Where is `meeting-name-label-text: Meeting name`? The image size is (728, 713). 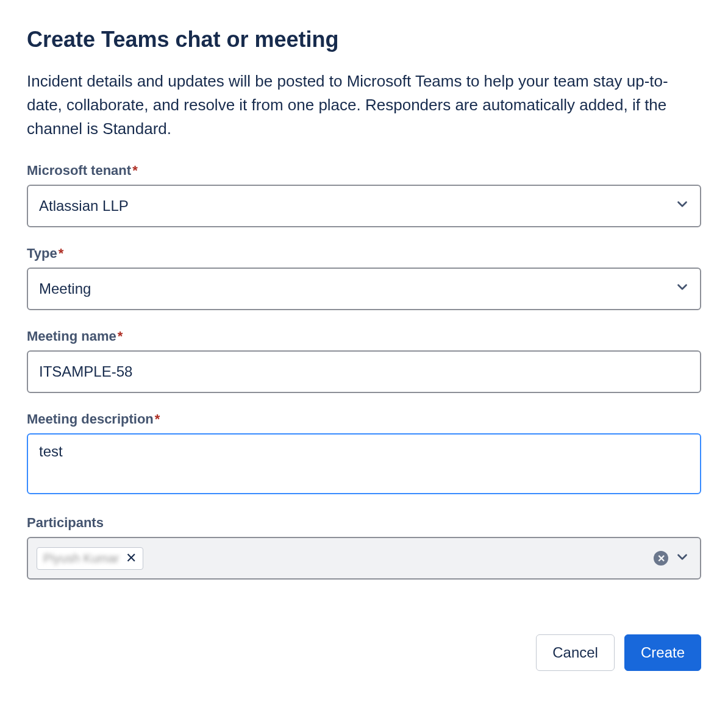 meeting-name-label-text: Meeting name is located at coordinates (72, 336).